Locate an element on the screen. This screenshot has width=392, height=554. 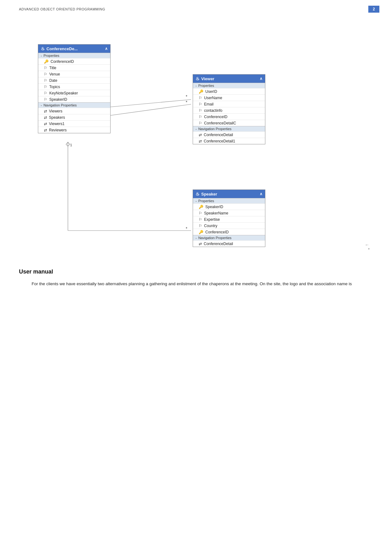
entity-name: ConferenceDe... is located at coordinates (76, 49).